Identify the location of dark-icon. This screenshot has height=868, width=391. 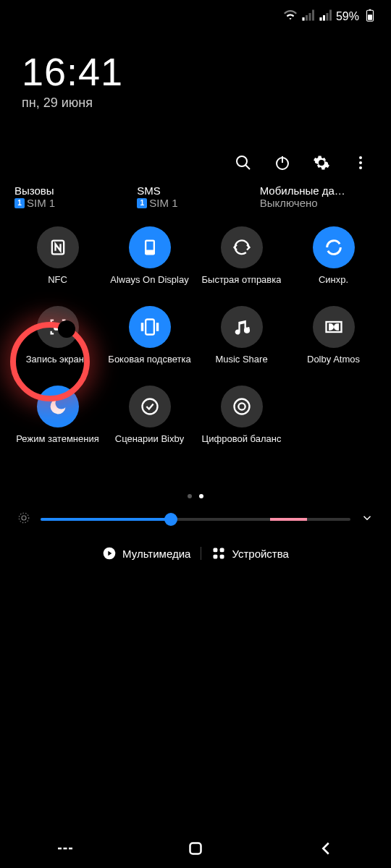
(58, 407).